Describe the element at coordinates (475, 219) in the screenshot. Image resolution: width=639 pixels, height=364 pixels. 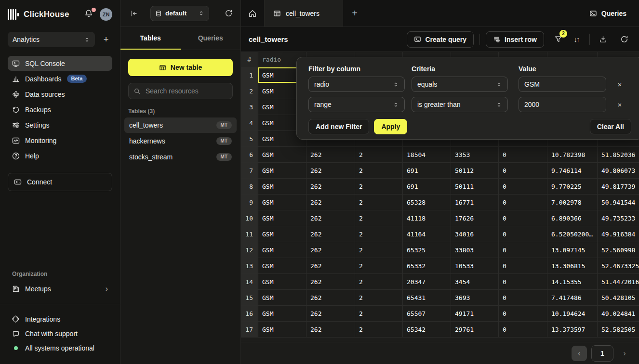
I see `table-cell: 17626` at that location.